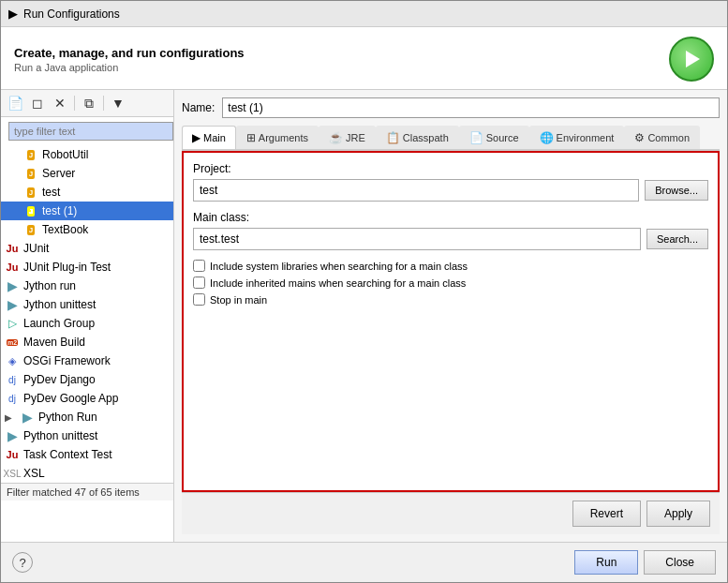  I want to click on tree-item-label: Jython unittest, so click(60, 305).